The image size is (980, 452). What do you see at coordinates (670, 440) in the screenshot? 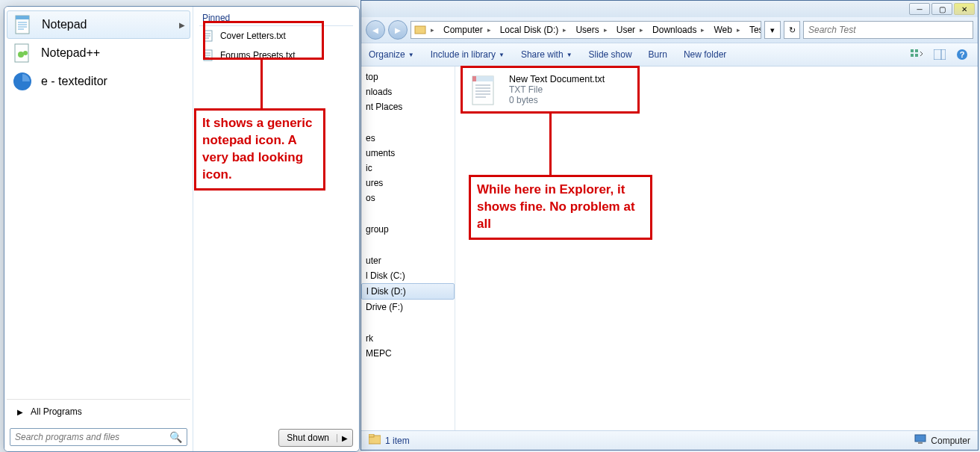
I see `status-bar: 1 item Computer` at bounding box center [670, 440].